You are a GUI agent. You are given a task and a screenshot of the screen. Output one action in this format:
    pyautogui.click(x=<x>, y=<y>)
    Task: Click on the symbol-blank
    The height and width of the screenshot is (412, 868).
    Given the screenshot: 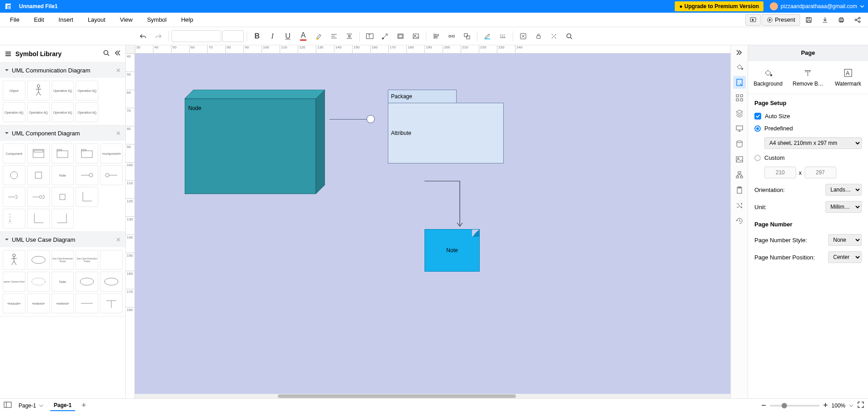 What is the action you would take?
    pyautogui.click(x=111, y=260)
    